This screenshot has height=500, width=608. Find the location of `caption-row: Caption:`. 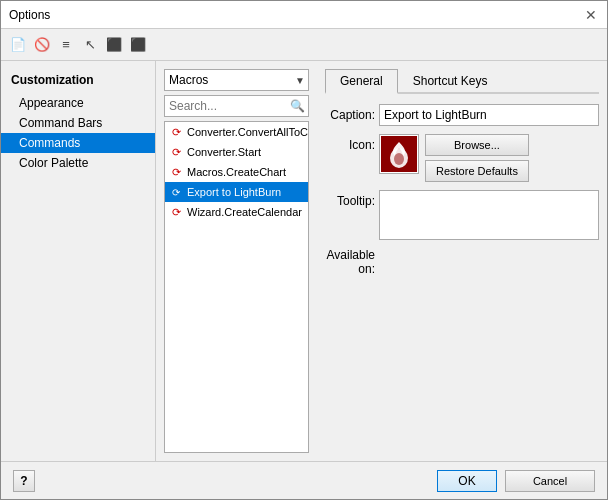

caption-row: Caption: is located at coordinates (462, 115).